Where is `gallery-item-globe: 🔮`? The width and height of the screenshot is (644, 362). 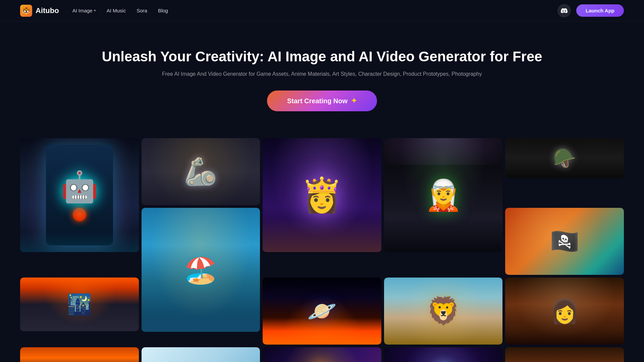
gallery-item-globe: 🔮 is located at coordinates (443, 355).